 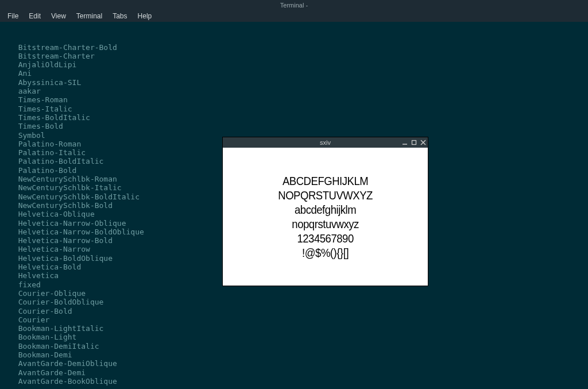 What do you see at coordinates (325, 195) in the screenshot?
I see `sample-line: NOPQRSTUVWXYZ` at bounding box center [325, 195].